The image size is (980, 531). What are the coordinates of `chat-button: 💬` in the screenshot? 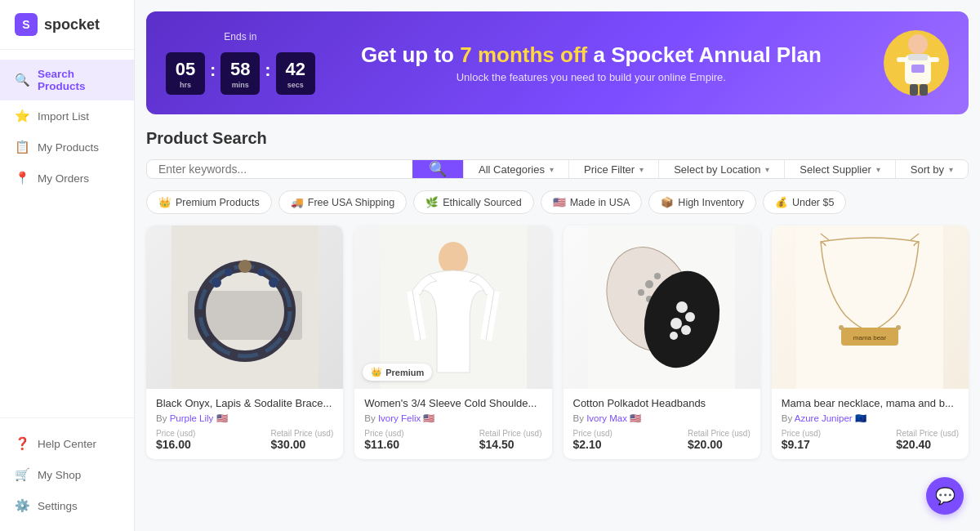 It's located at (945, 496).